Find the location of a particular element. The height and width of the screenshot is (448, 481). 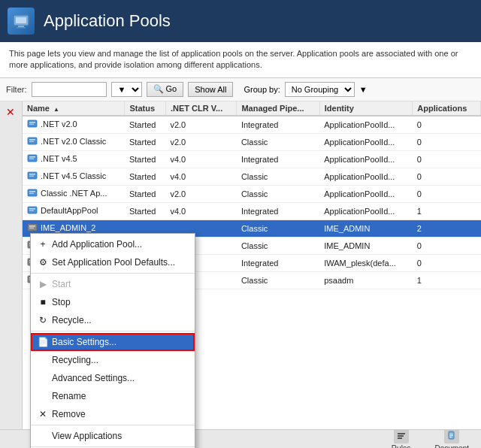

table-row: .NET v2.0 Classic Started v2.0 Classic A… is located at coordinates (252, 141).